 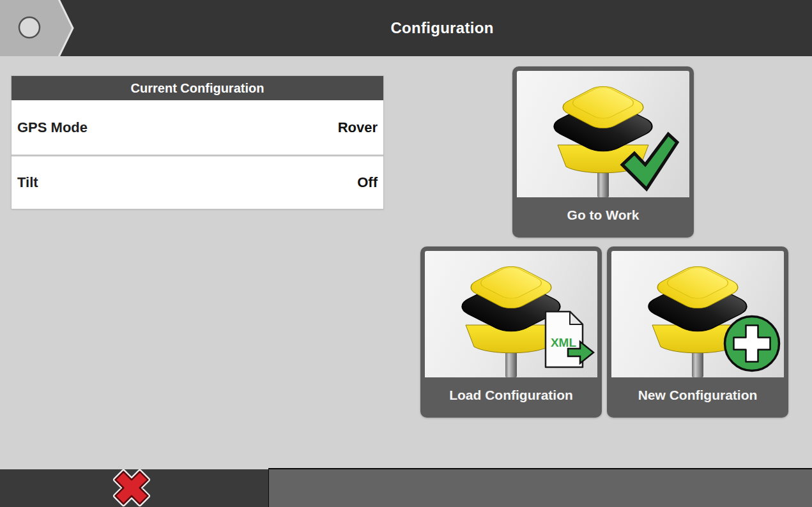 What do you see at coordinates (406, 28) in the screenshot?
I see `top-bar: Configuration` at bounding box center [406, 28].